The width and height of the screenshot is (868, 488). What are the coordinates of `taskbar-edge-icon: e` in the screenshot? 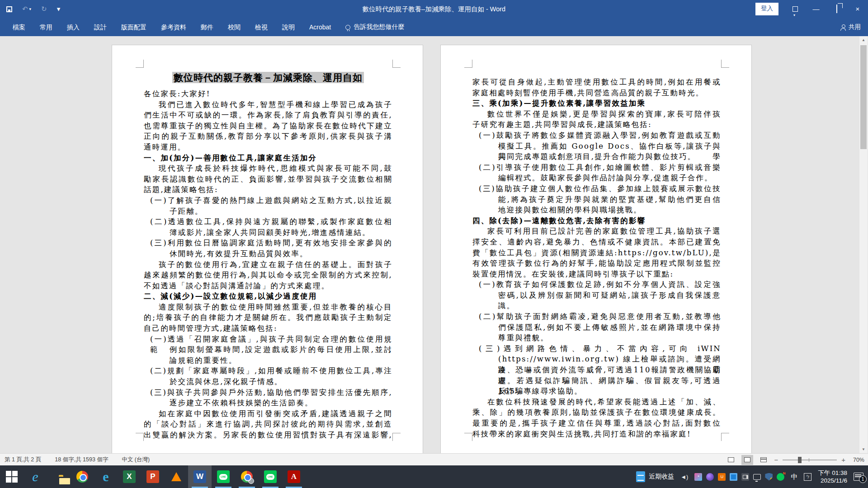 It's located at (106, 477).